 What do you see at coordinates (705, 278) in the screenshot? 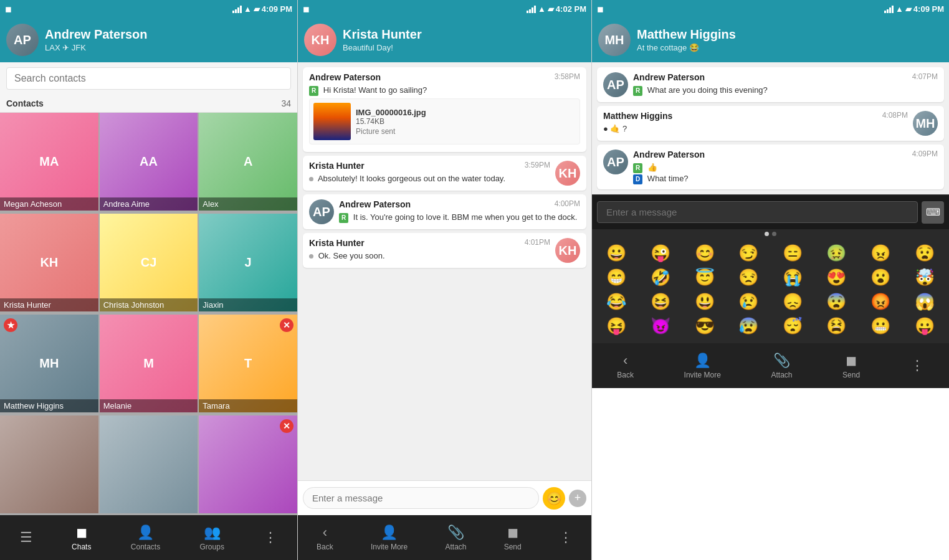
I see `emoji-1-2: 😇` at bounding box center [705, 278].